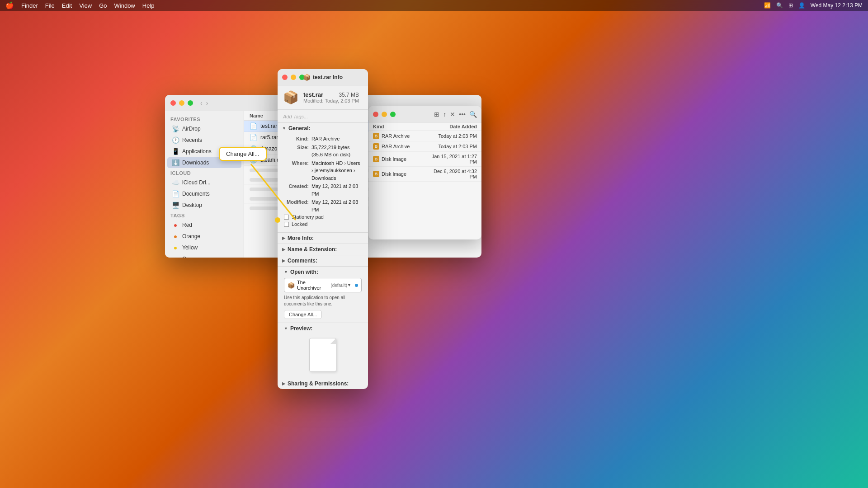  Describe the element at coordinates (204, 236) in the screenshot. I see `sidebar-tag-orange: ● Orange` at that location.